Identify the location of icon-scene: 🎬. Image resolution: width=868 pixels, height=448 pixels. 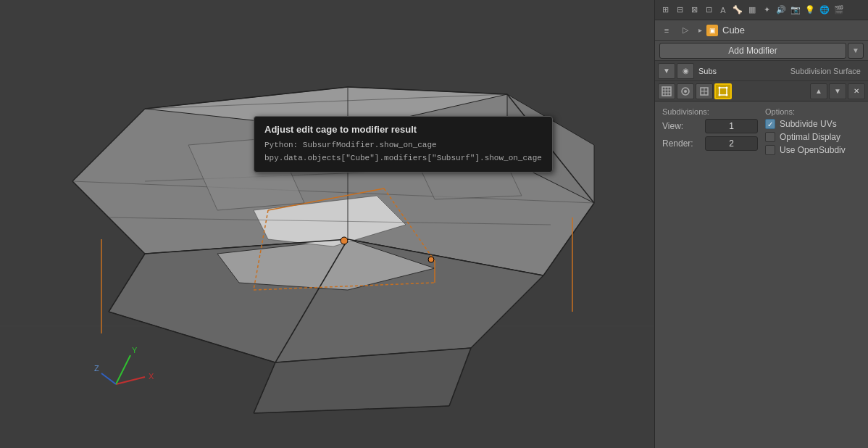
(839, 10).